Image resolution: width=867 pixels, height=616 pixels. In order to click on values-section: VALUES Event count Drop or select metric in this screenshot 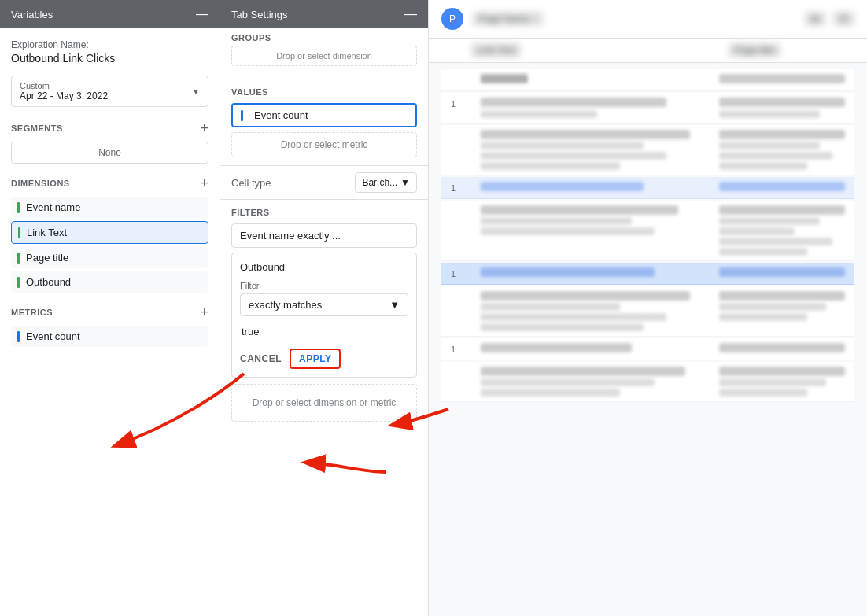, I will do `click(324, 123)`.